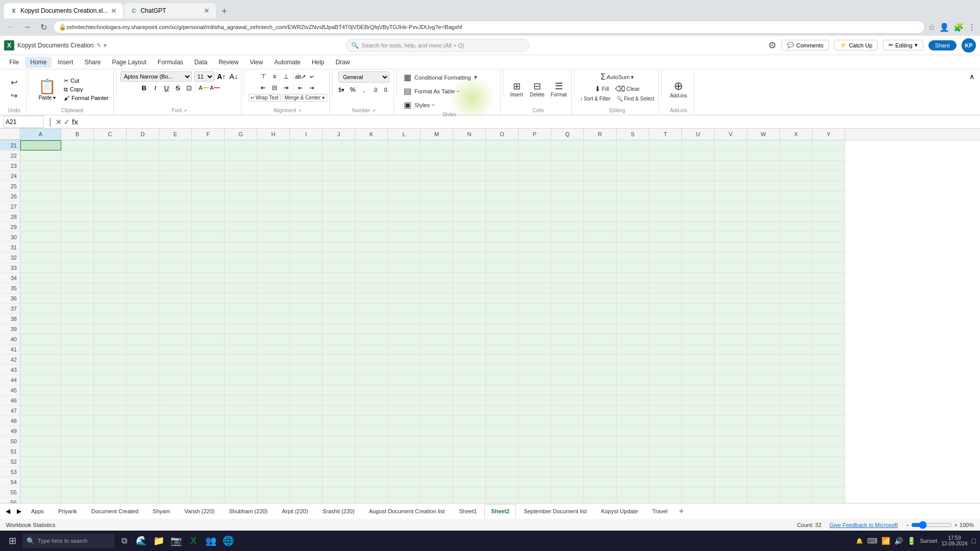 This screenshot has height=551, width=980. I want to click on cell-C56, so click(110, 500).